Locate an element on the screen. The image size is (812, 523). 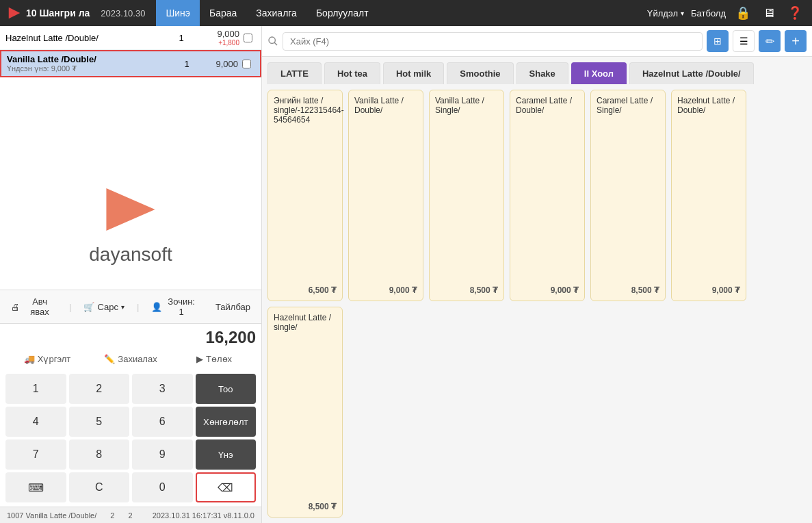
numpad-4: 4 is located at coordinates (36, 422).